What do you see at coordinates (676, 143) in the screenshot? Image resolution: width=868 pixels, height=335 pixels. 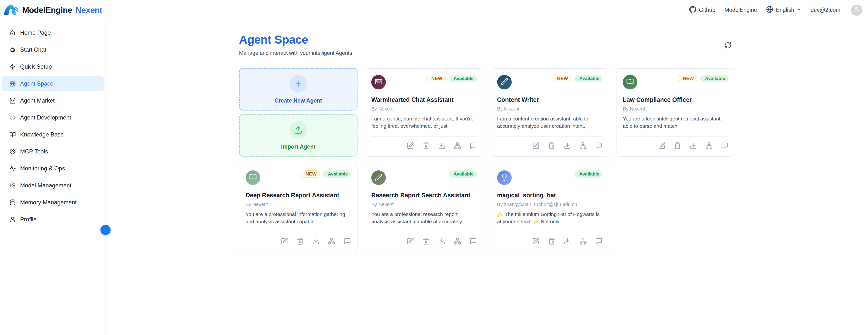 I see `agent-card-actions` at bounding box center [676, 143].